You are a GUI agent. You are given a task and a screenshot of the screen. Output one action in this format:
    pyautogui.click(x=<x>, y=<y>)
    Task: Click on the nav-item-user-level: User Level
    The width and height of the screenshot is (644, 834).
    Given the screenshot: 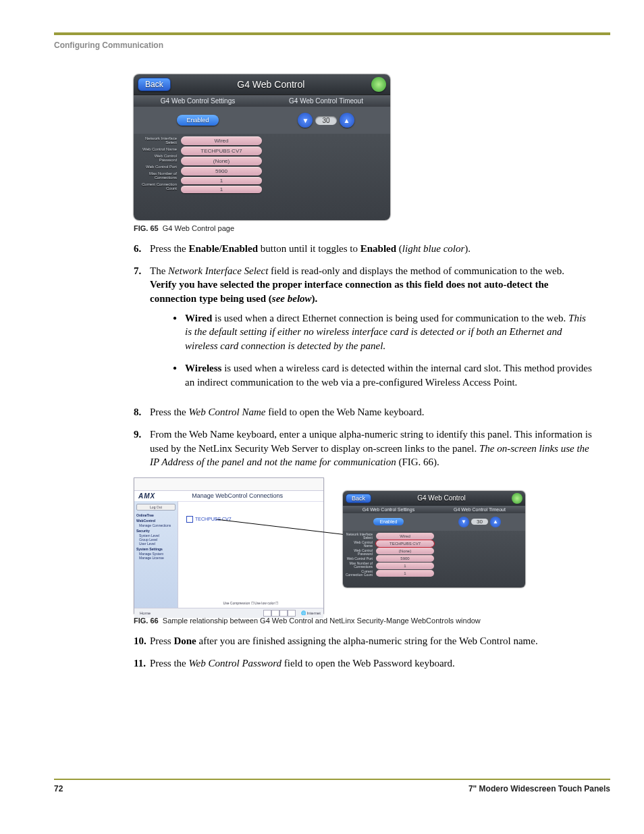 What is the action you would take?
    pyautogui.click(x=157, y=544)
    